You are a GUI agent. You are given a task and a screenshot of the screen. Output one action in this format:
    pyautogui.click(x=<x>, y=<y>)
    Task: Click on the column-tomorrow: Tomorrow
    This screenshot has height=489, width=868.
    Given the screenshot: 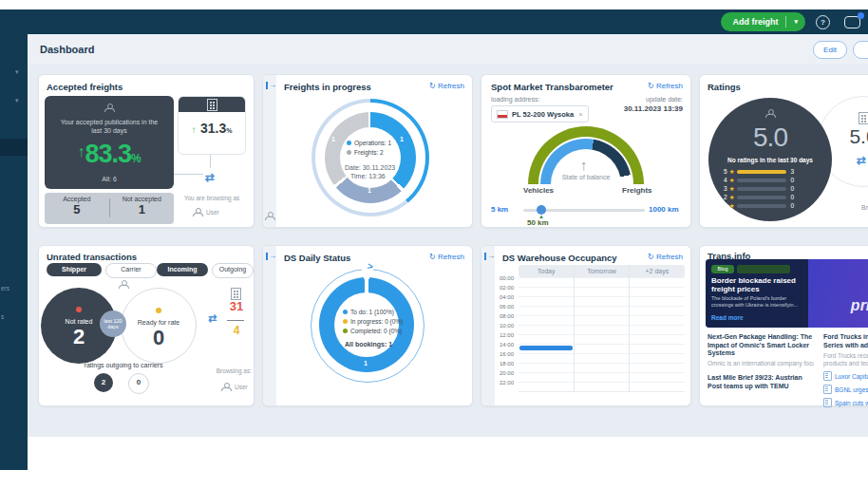 What is the action you would take?
    pyautogui.click(x=601, y=272)
    